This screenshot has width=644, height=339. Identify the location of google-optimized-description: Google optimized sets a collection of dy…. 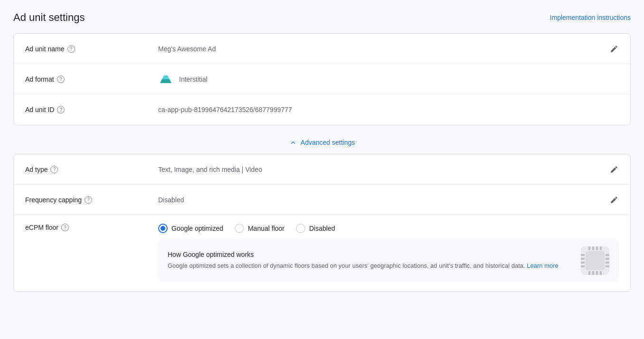
(370, 266).